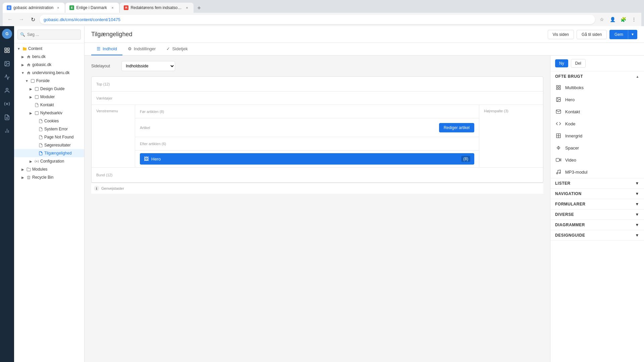 The image size is (644, 362). What do you see at coordinates (634, 19) in the screenshot?
I see `more-button: ⋮` at bounding box center [634, 19].